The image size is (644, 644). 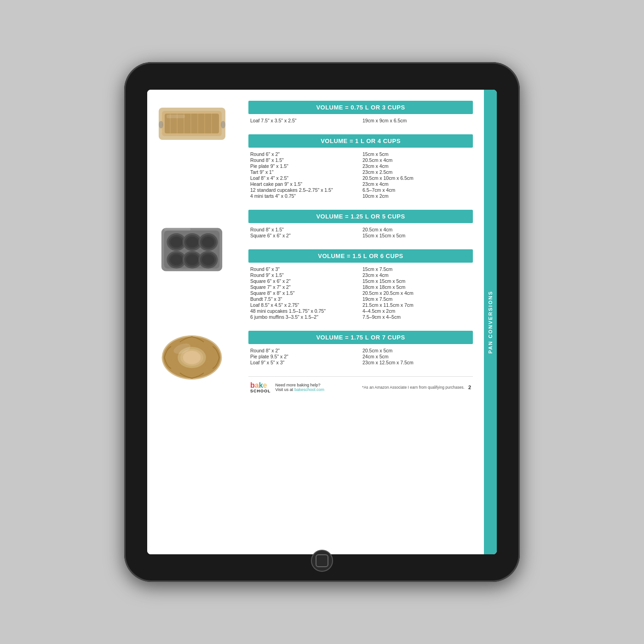 I want to click on item-metric-15l-8: 7.5–9cm x 4–5cm, so click(x=417, y=317).